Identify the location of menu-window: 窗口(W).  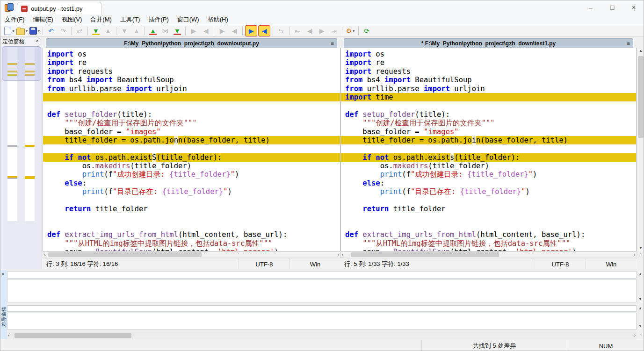
(188, 20).